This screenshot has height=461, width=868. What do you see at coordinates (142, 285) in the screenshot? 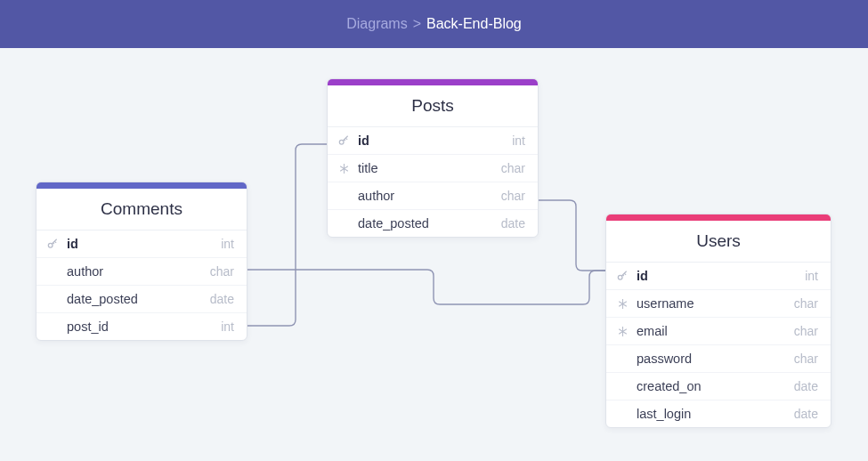
I see `table-fields: idintauthorchardate_posteddatepost_idint` at bounding box center [142, 285].